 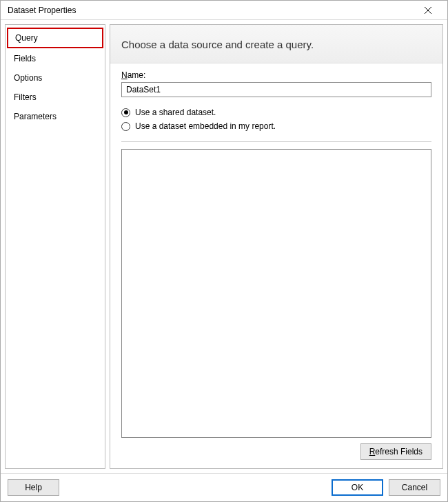 I want to click on sidebar-item-filters: Filters, so click(x=55, y=97).